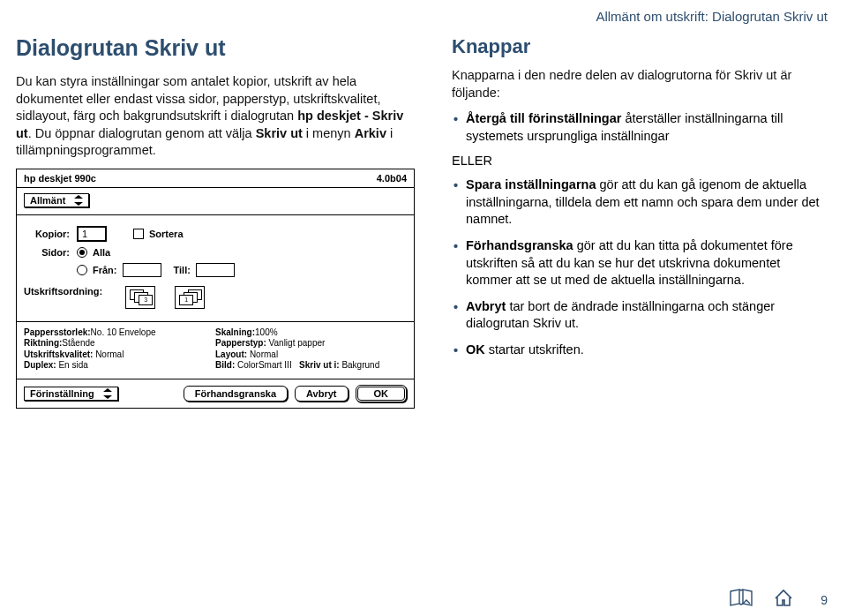 Image resolution: width=847 pixels, height=616 pixels. I want to click on sum-orient-k: Riktning:, so click(42, 342).